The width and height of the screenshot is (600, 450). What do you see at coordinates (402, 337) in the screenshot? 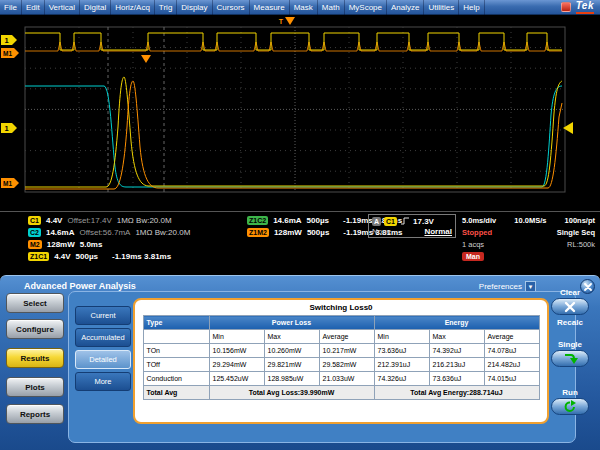
I see `col-min-energy: Min` at bounding box center [402, 337].